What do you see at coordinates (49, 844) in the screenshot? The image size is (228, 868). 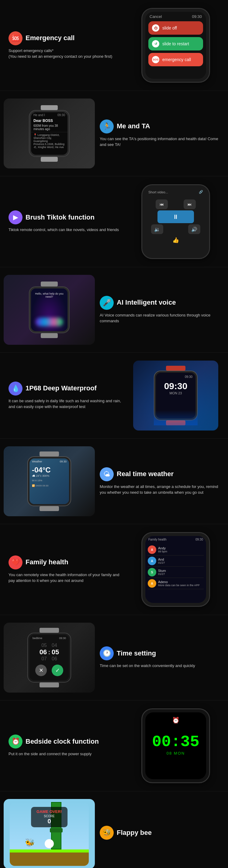 I see `play-restart-btn: ▶` at bounding box center [49, 844].